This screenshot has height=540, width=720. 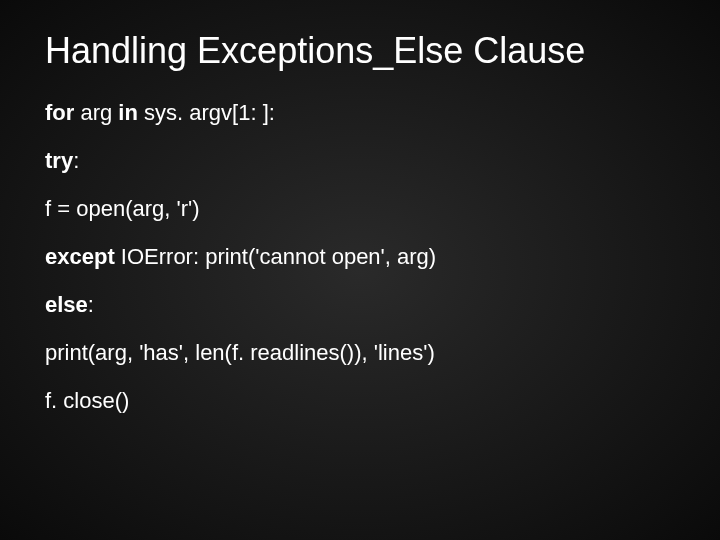 What do you see at coordinates (59, 160) in the screenshot?
I see `keyword-try: try` at bounding box center [59, 160].